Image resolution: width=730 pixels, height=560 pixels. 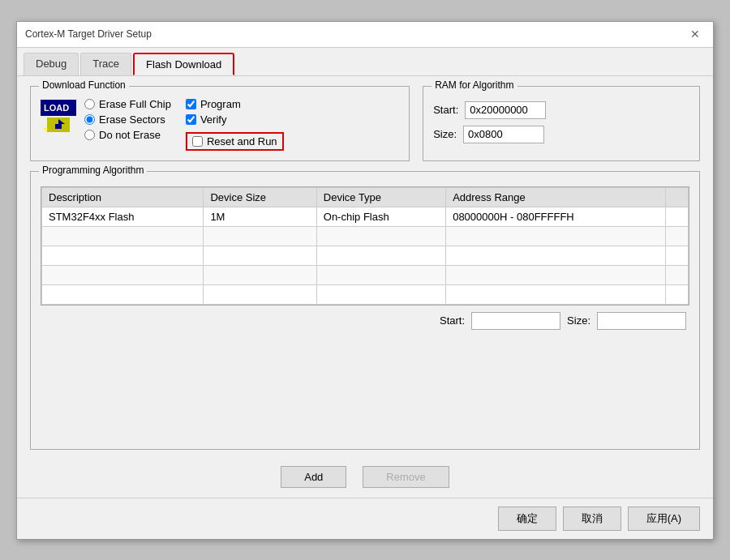 What do you see at coordinates (365, 197) in the screenshot?
I see `table-header-row: Description Device Size Device Type Addr…` at bounding box center [365, 197].